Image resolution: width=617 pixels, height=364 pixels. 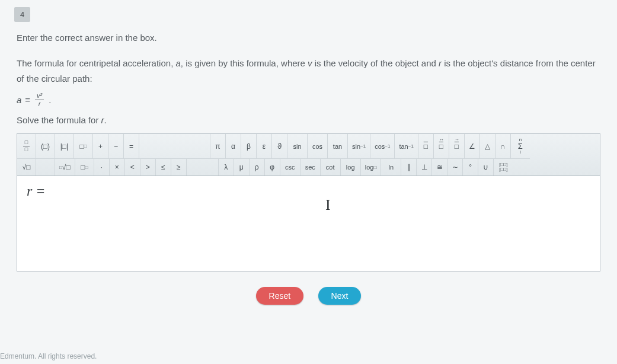 I want to click on angle-button: ∠, so click(x=472, y=146).